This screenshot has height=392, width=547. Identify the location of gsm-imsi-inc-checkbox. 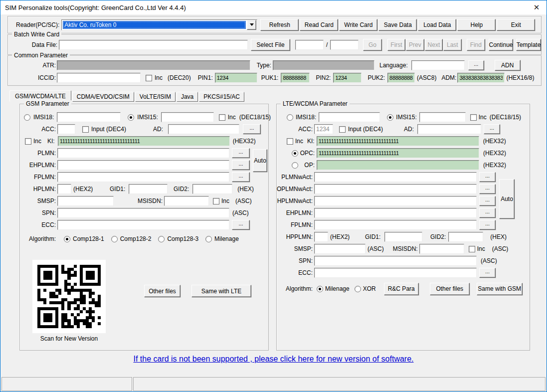
(222, 118).